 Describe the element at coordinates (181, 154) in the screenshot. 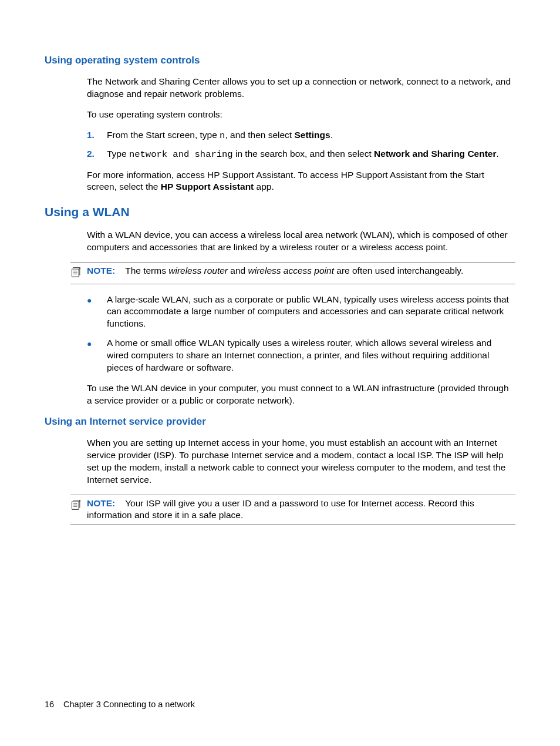

I see `code-fragment: network and sharing` at that location.